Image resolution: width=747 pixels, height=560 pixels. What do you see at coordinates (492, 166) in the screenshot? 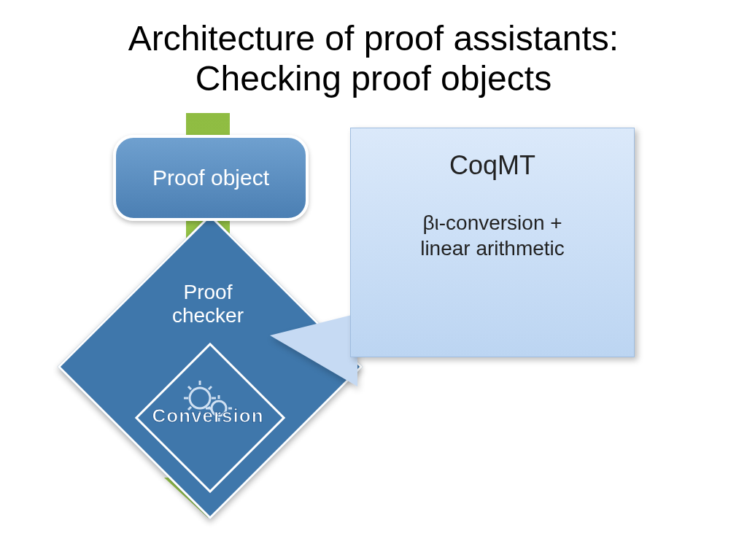
I see `callout-title: CoqMT` at bounding box center [492, 166].